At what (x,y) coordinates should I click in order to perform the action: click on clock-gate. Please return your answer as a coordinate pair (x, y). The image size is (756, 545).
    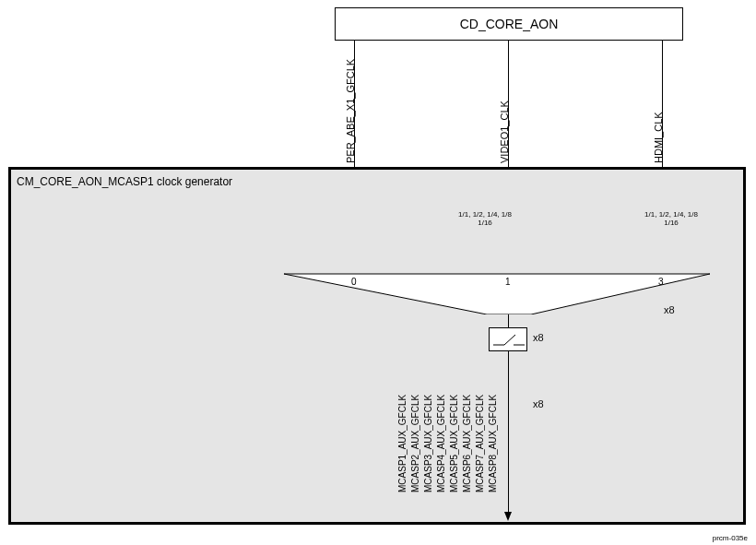
    Looking at the image, I should click on (508, 339).